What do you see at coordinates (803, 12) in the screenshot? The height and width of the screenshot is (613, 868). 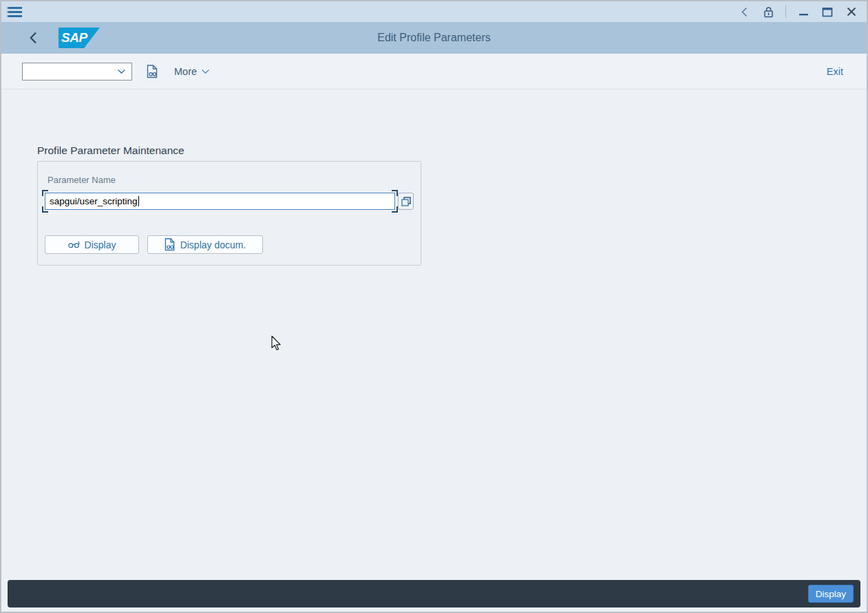 I see `minimize-icon` at bounding box center [803, 12].